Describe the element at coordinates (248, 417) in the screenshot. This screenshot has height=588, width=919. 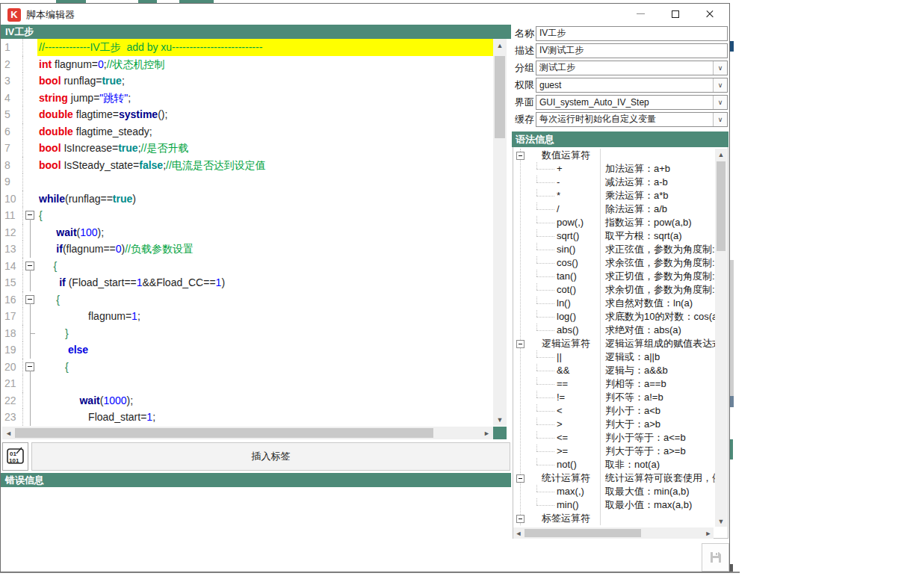
I see `code-line: 23 Fload_start=1;` at that location.